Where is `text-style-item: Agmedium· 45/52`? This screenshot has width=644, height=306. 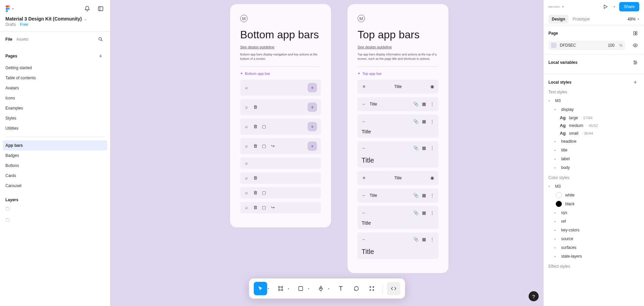
text-style-item: Agmedium· 45/52 is located at coordinates (594, 126).